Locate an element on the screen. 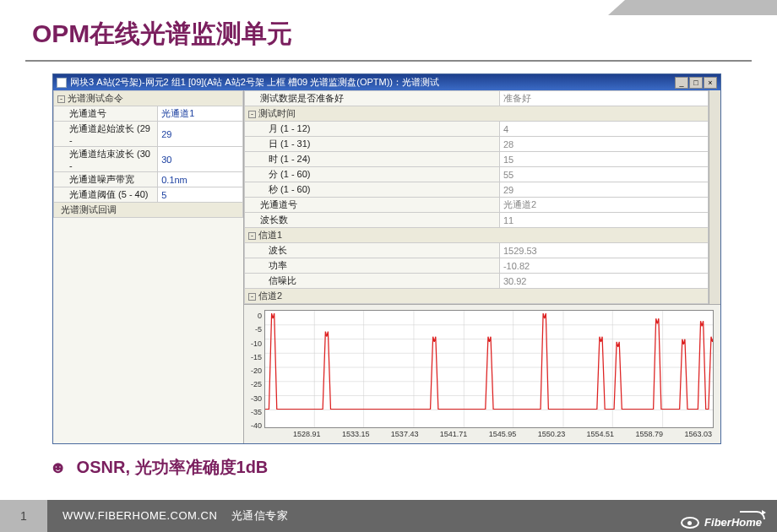  left-footer-row: 光谱测试回调 is located at coordinates (149, 210).